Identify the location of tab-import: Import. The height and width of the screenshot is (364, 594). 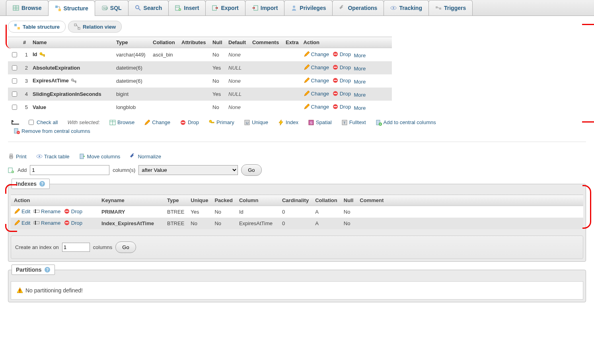
(265, 8).